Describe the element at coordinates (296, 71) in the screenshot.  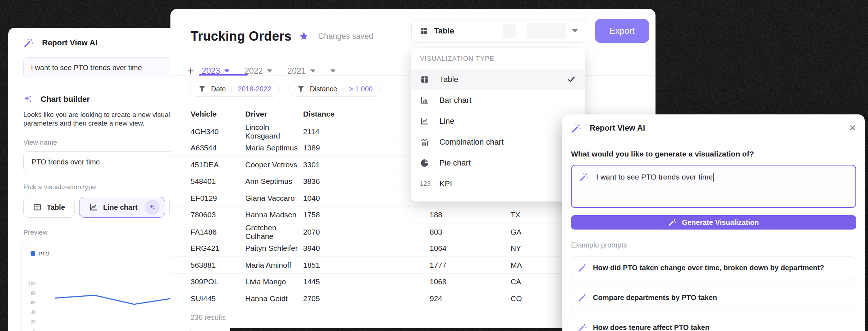
I see `tab-label: 2021` at that location.